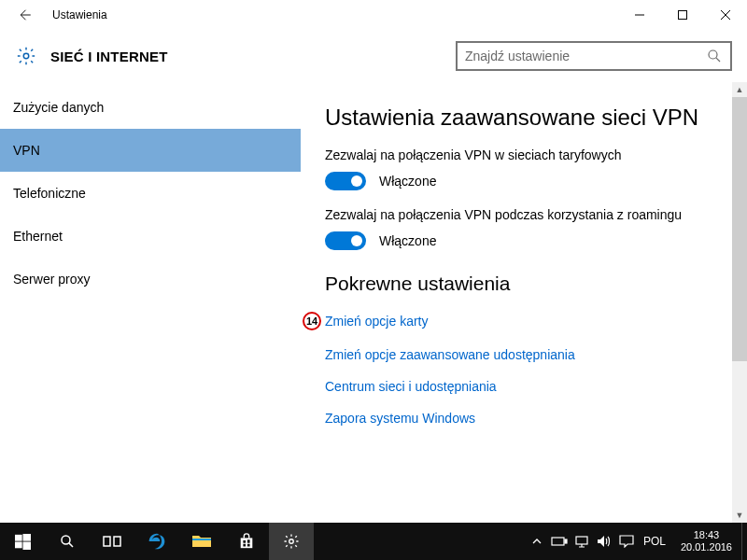 This screenshot has width=747, height=560. What do you see at coordinates (22, 541) in the screenshot?
I see `start-button` at bounding box center [22, 541].